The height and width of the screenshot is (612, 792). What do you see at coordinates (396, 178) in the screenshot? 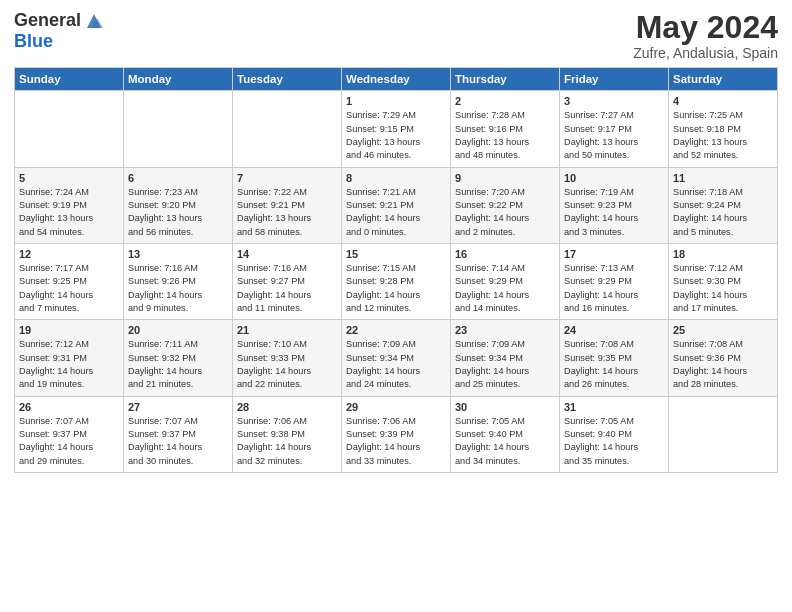
I see `day-number: 8` at bounding box center [396, 178].